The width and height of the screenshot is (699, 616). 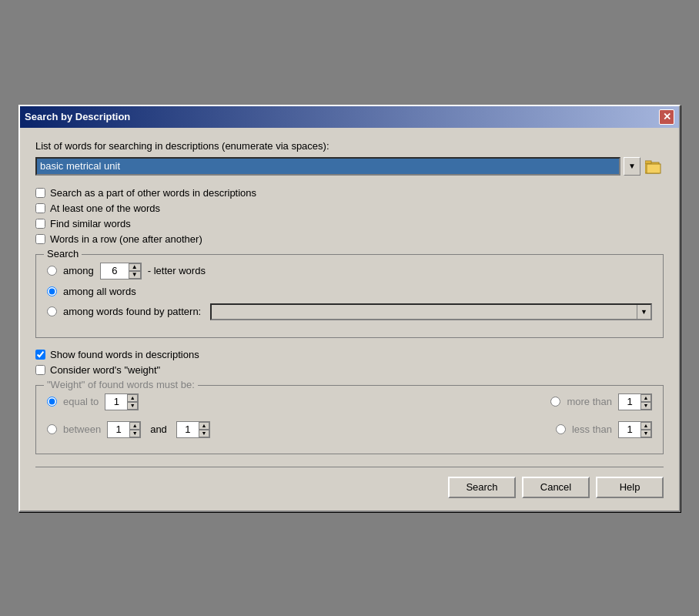 I want to click on radio-more-than, so click(x=556, y=402).